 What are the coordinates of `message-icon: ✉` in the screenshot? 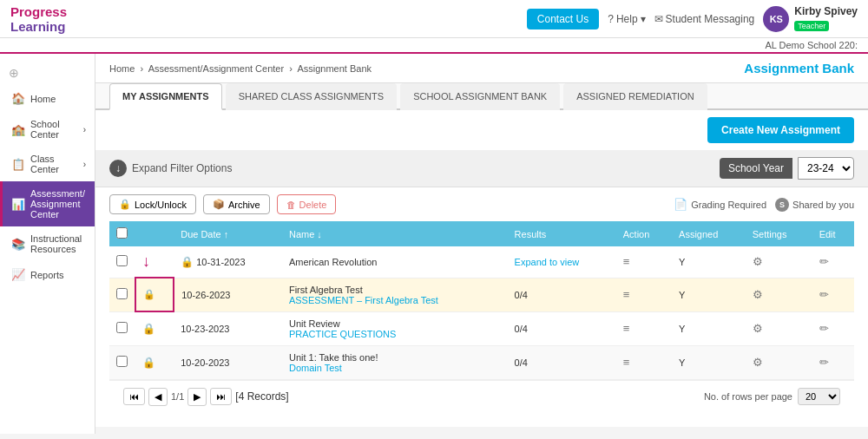 It's located at (659, 19).